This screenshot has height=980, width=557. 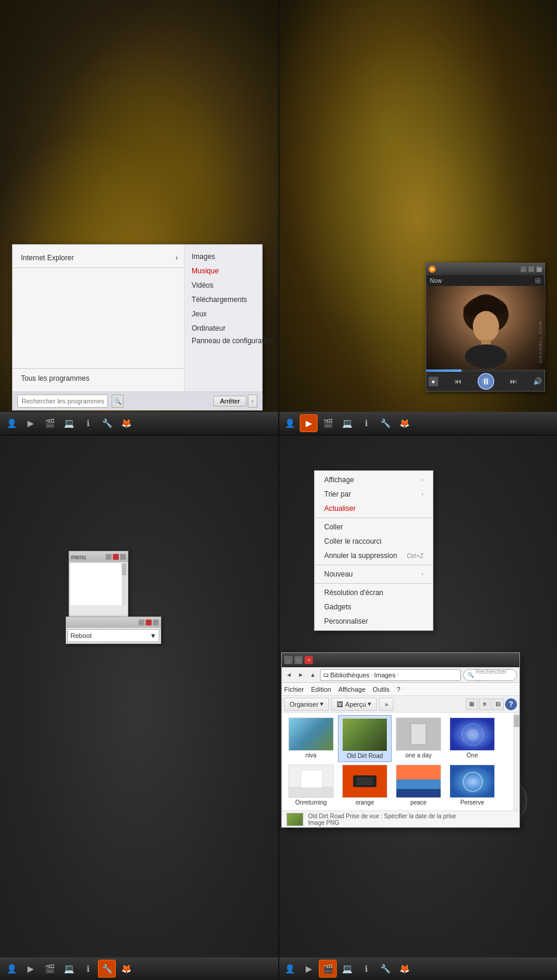 I want to click on search-input, so click(x=63, y=401).